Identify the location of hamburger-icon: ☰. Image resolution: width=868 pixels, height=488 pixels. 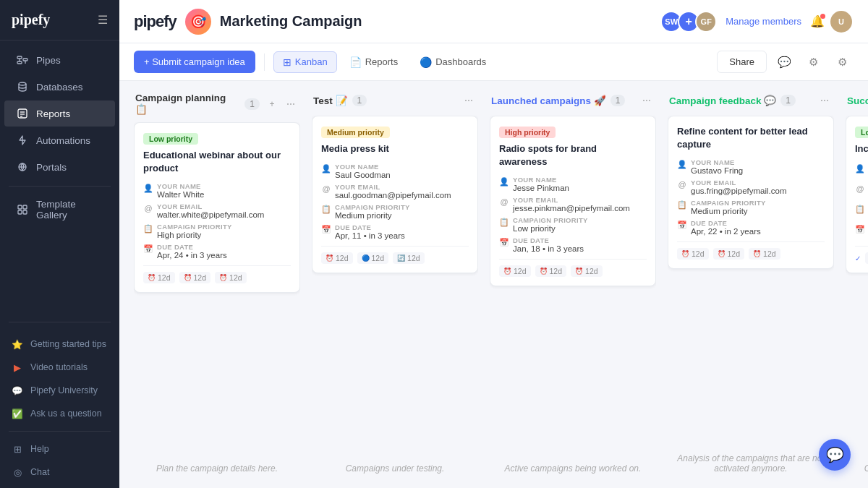
(103, 20).